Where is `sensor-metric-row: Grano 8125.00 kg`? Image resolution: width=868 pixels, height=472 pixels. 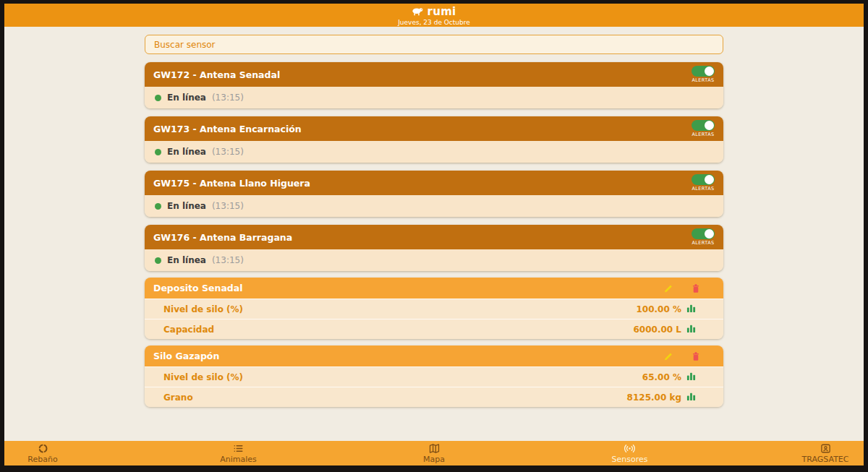
sensor-metric-row: Grano 8125.00 kg is located at coordinates (434, 397).